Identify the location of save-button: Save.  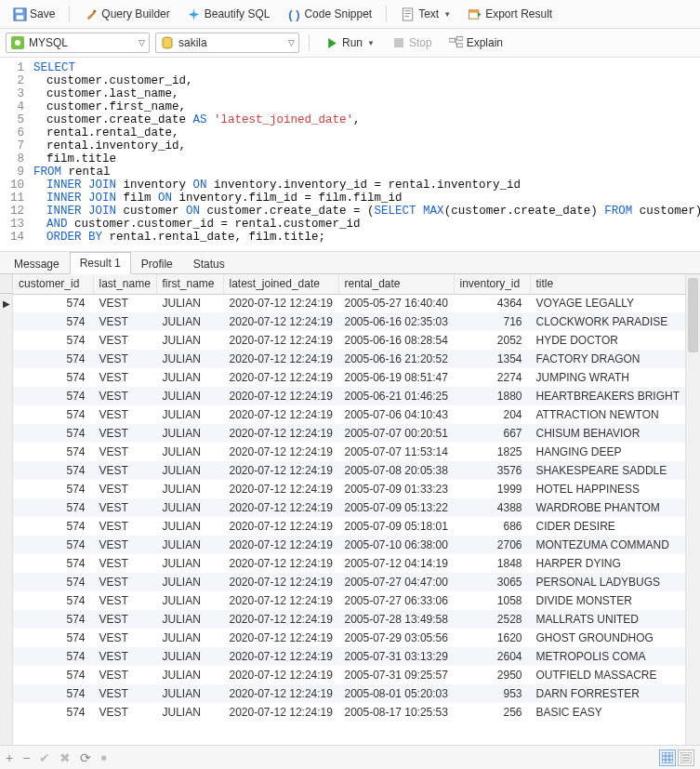
(33, 14).